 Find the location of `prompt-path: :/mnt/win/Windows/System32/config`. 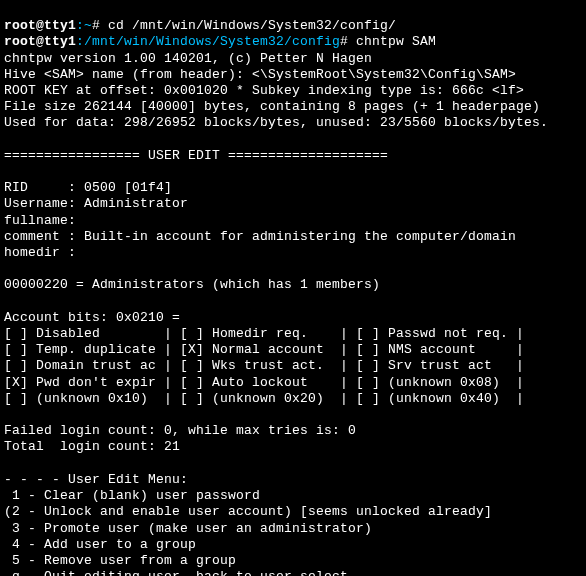

prompt-path: :/mnt/win/Windows/System32/config is located at coordinates (208, 42).